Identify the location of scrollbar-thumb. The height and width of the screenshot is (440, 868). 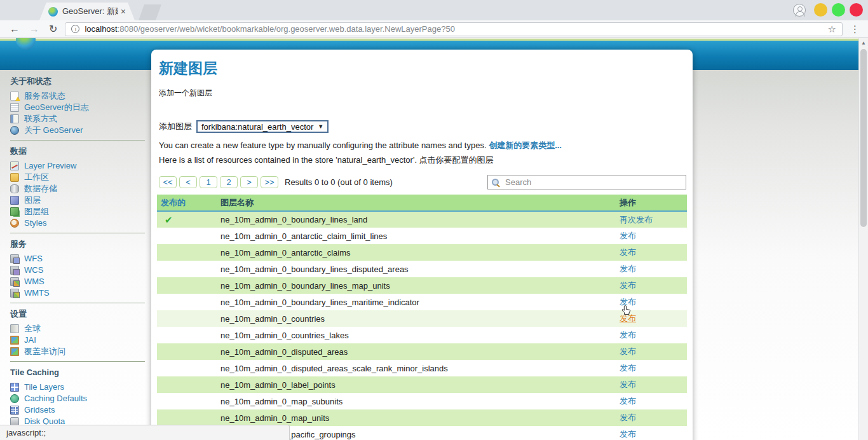
(864, 138).